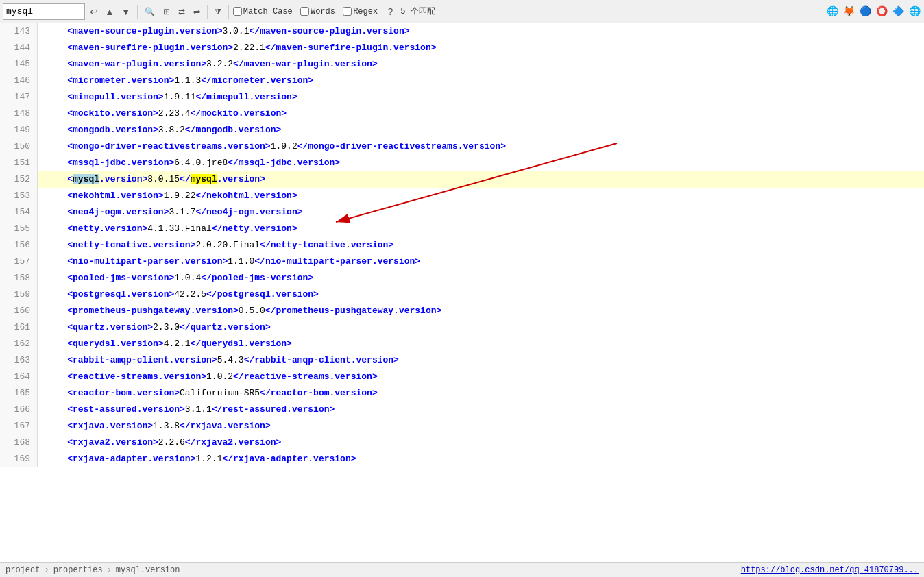  Describe the element at coordinates (23, 570) in the screenshot. I see `breadcrumb-project: project` at that location.